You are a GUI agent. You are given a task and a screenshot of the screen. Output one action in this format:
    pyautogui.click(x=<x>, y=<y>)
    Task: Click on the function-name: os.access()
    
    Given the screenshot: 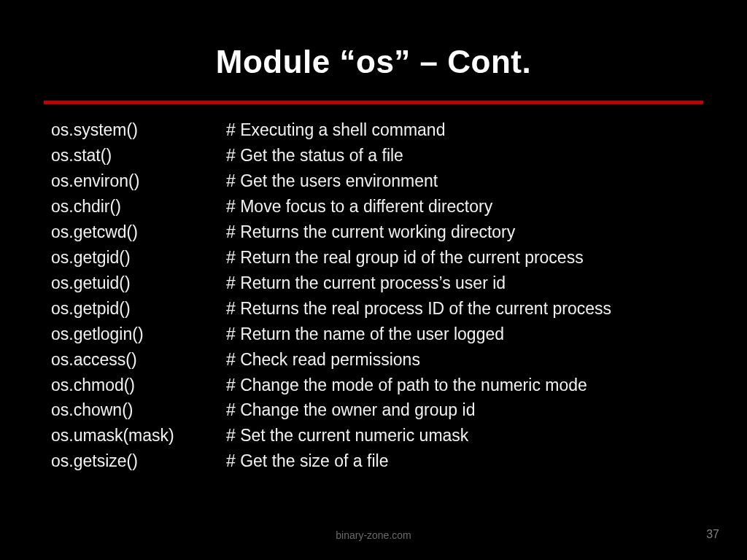 What is the action you would take?
    pyautogui.click(x=139, y=360)
    